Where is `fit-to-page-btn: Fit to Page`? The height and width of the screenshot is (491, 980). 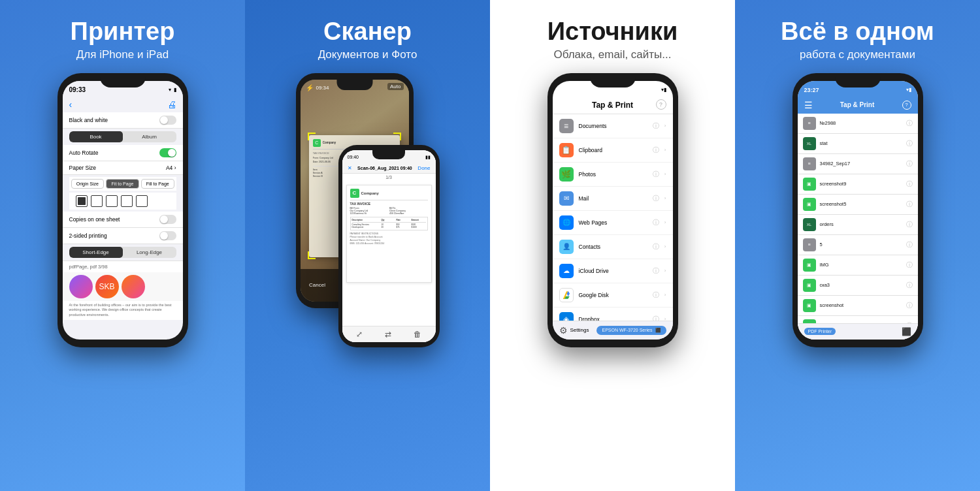 fit-to-page-btn: Fit to Page is located at coordinates (123, 184).